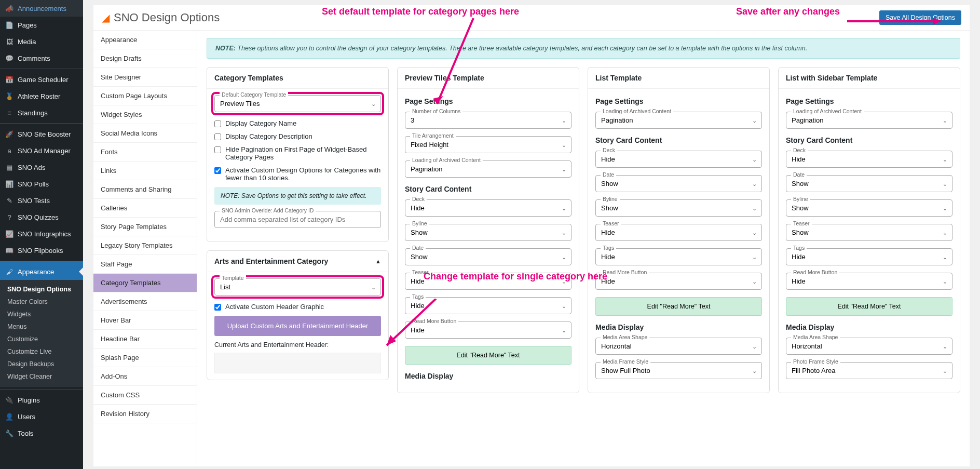 Image resolution: width=980 pixels, height=469 pixels. Describe the element at coordinates (145, 208) in the screenshot. I see `design-nav-galleries: Galleries` at that location.